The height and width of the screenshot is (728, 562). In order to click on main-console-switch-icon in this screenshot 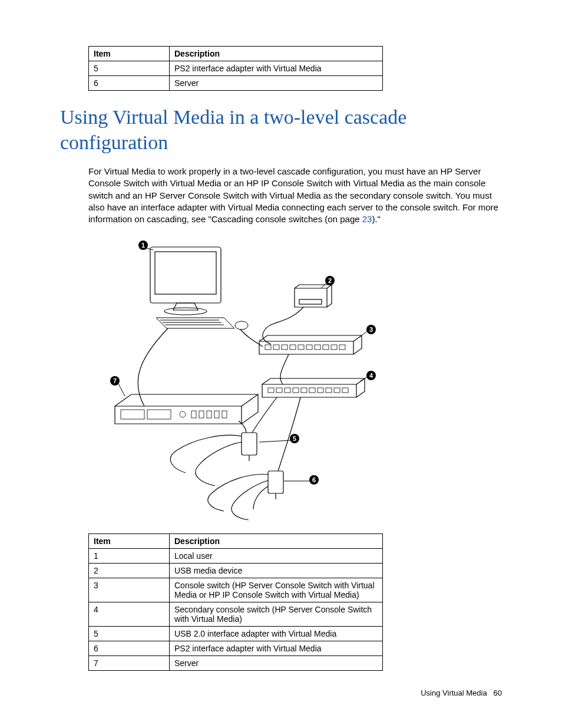, I will do `click(310, 345)`.